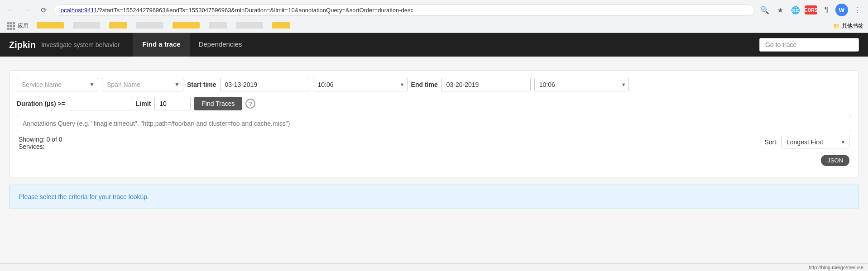 This screenshot has width=868, height=271. Describe the element at coordinates (58, 85) in the screenshot. I see `service-name-select: Service Name` at that location.